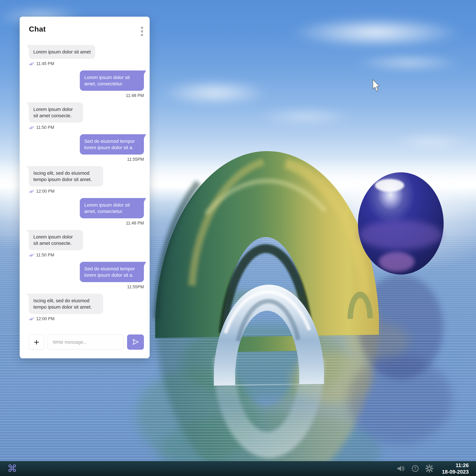 This screenshot has height=476, width=476. What do you see at coordinates (37, 29) in the screenshot?
I see `chat-title: Chat` at bounding box center [37, 29].